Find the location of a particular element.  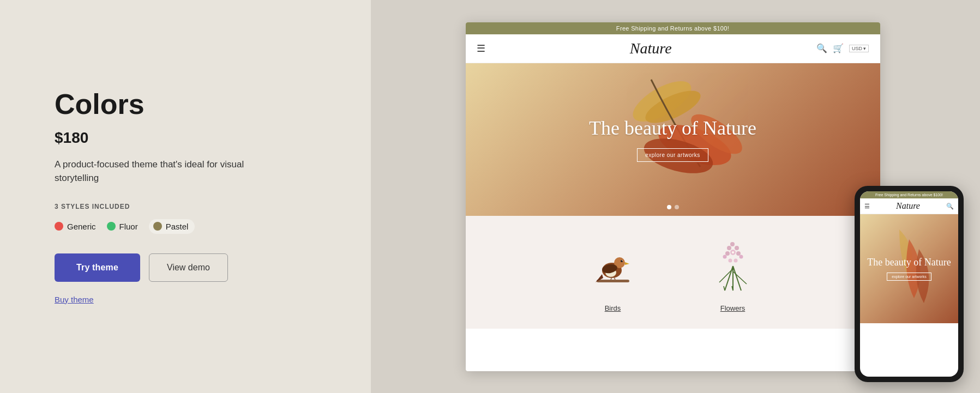

desktop-announce-text: Free Shipping and Returns above $100! is located at coordinates (673, 28).